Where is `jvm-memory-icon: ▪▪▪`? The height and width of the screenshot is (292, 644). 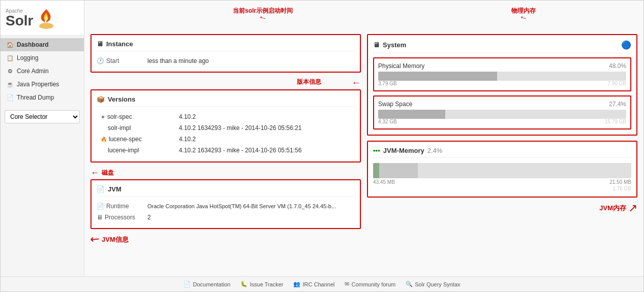
jvm-memory-icon: ▪▪▪ is located at coordinates (377, 150).